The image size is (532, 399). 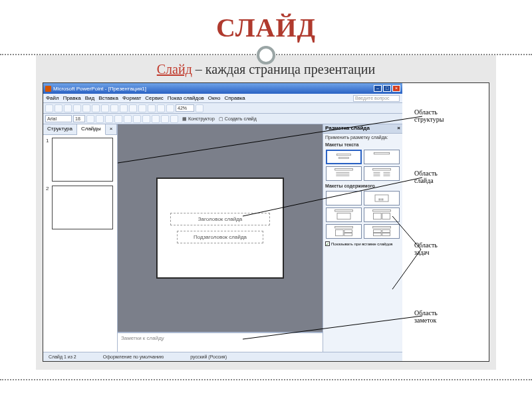 I want to click on menu-insert: Вставка, so click(x=108, y=98).